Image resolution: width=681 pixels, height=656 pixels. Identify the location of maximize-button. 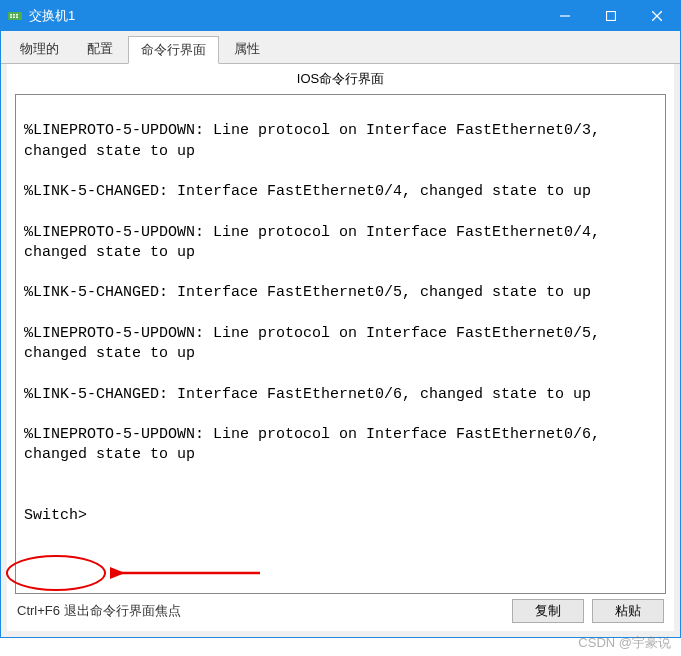
(611, 16).